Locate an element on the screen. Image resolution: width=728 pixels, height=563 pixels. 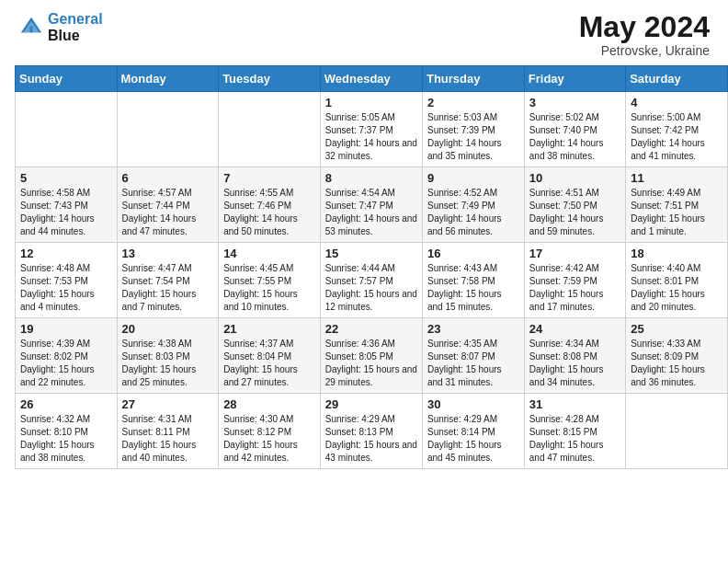
calendar-cell: 31Sunrise: 4:28 AMSunset: 8:15 PMDayligh… is located at coordinates (574, 431).